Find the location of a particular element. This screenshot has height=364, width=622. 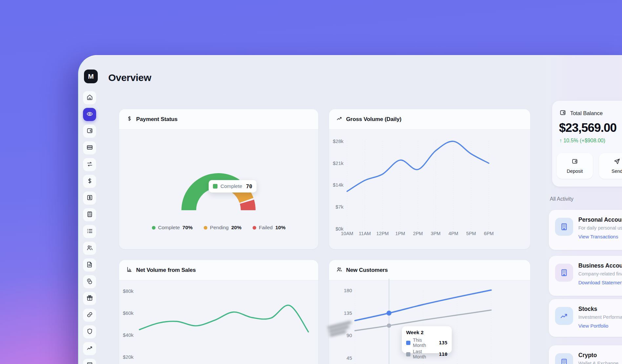

activity-subtitle: Company-related finances is located at coordinates (600, 274).